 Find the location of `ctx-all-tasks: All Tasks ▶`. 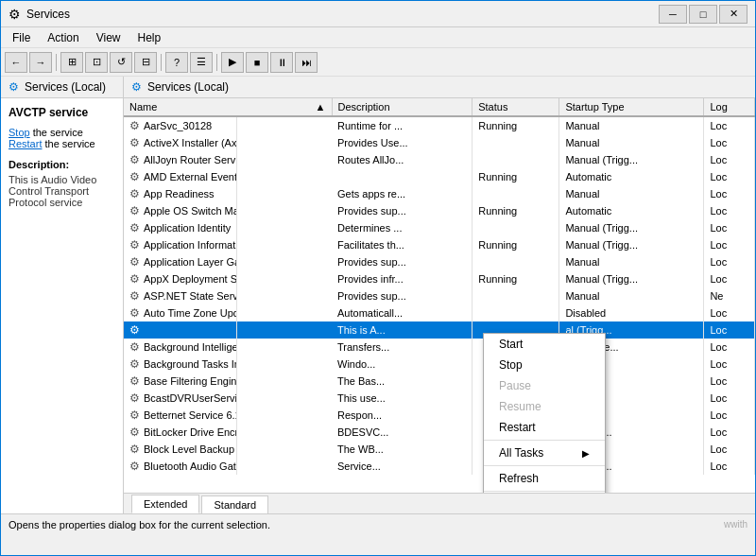

ctx-all-tasks: All Tasks ▶ is located at coordinates (544, 453).